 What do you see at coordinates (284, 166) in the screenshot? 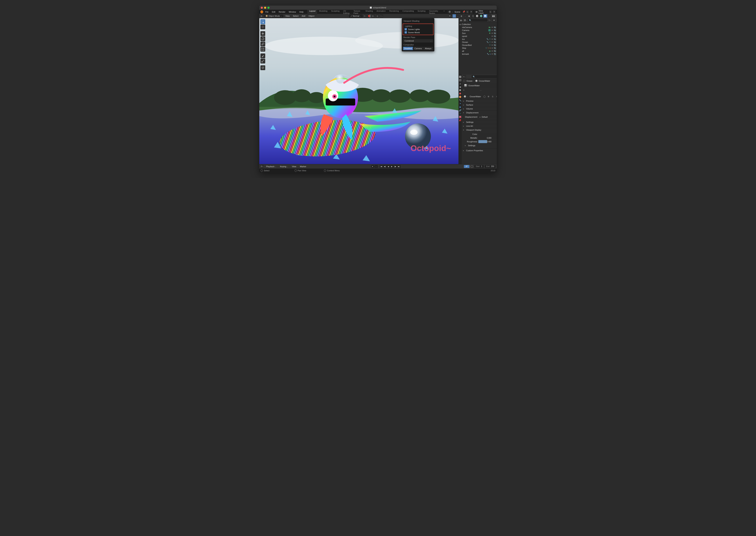
I see `timeline-keying: Keying ⌄` at bounding box center [284, 166].